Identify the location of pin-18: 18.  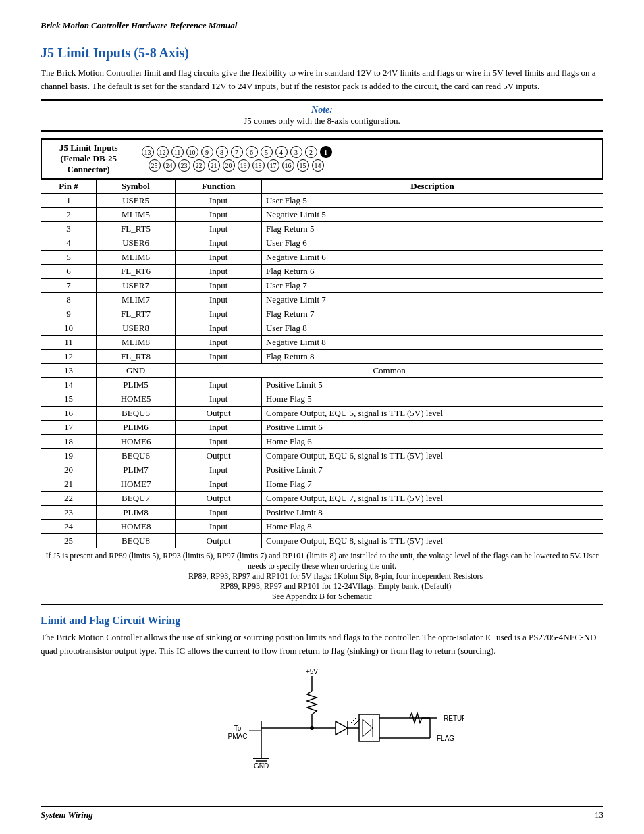
(259, 165).